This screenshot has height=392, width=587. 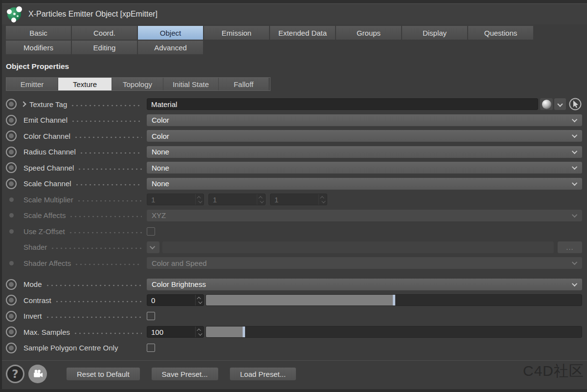 I want to click on radius-channel-select: None, so click(x=364, y=152).